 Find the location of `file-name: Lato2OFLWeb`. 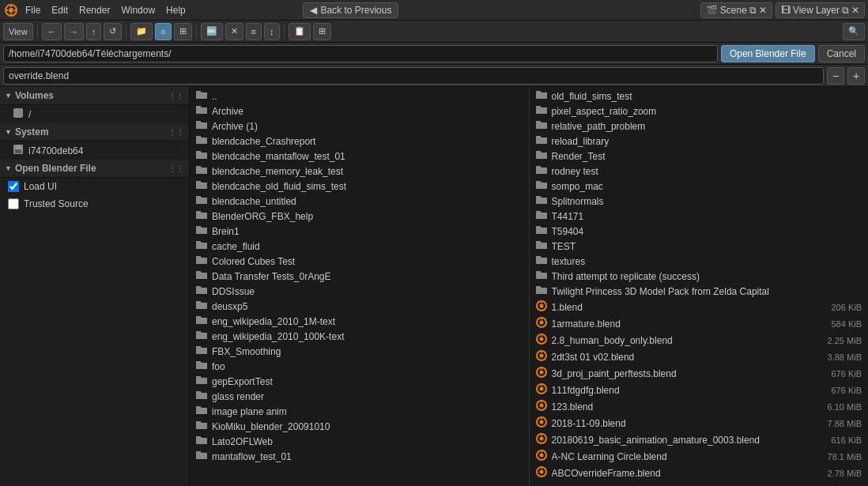

file-name: Lato2OFLWeb is located at coordinates (367, 442).